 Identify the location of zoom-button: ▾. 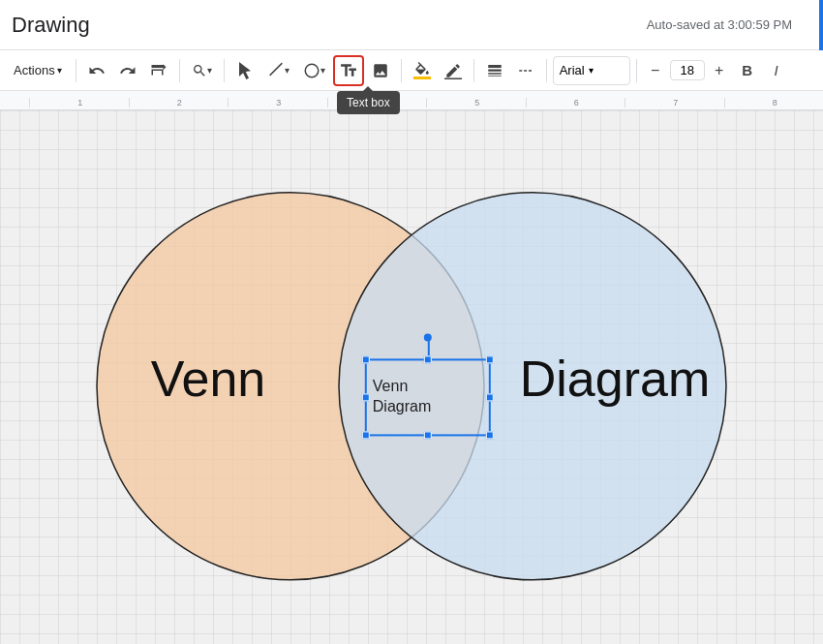
(201, 71).